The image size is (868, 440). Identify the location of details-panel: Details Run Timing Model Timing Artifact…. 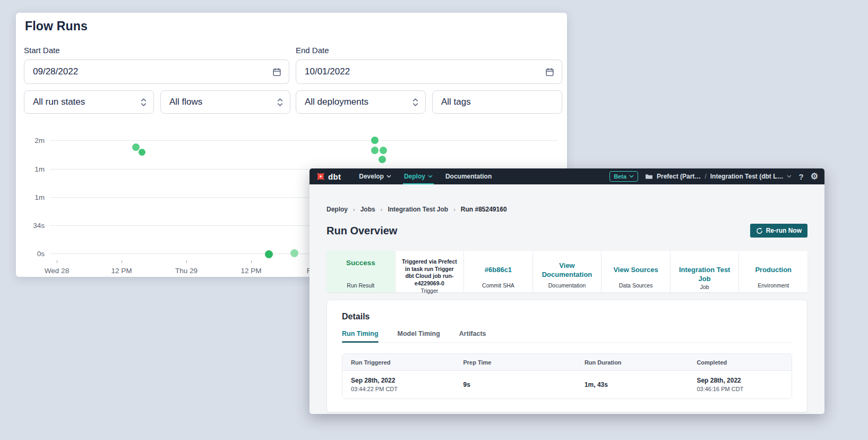
(567, 356).